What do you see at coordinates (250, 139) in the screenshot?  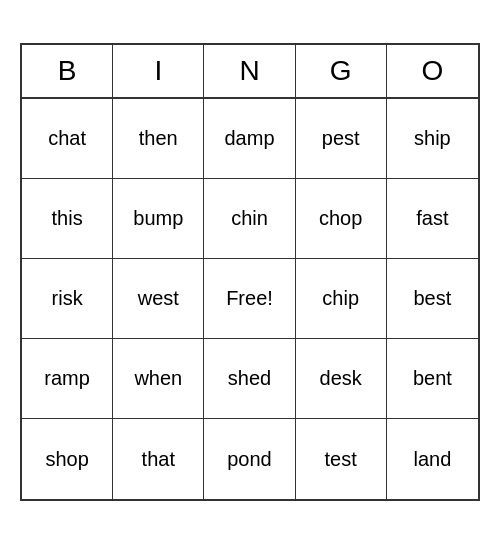 I see `cell-r0-c2: damp` at bounding box center [250, 139].